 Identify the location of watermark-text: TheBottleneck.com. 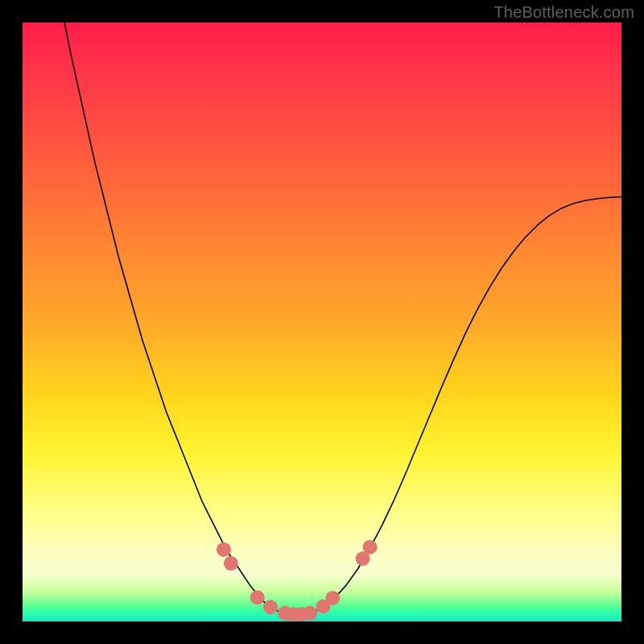
(564, 13).